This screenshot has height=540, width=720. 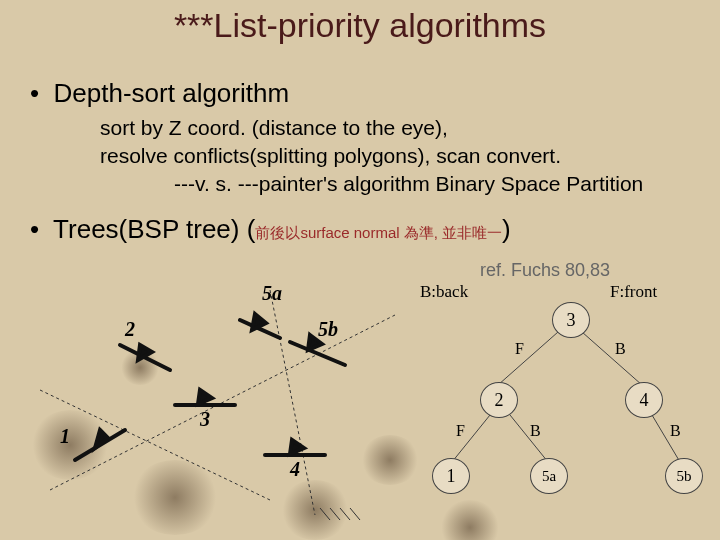 What do you see at coordinates (130, 330) in the screenshot?
I see `label-2: 2` at bounding box center [130, 330].